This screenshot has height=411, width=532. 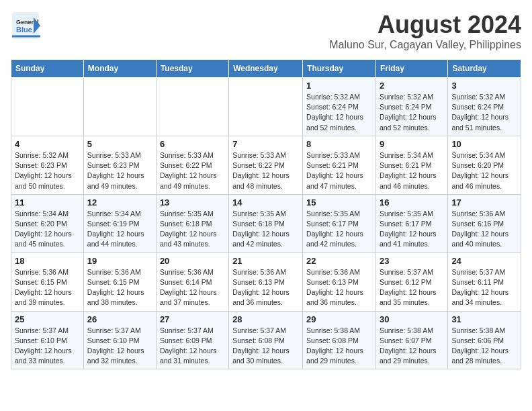 I want to click on week-row-5: 25Sunrise: 5:37 AM Sunset: 6:10 PM Dayli…, so click(x=266, y=340).